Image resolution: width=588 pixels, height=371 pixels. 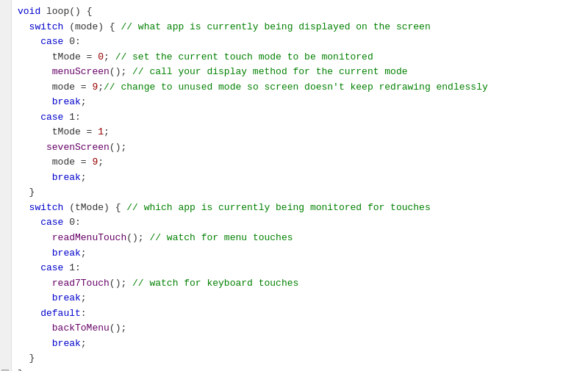 What do you see at coordinates (301, 28) in the screenshot?
I see `code-line: switch (mode) { // what app is currently…` at bounding box center [301, 28].